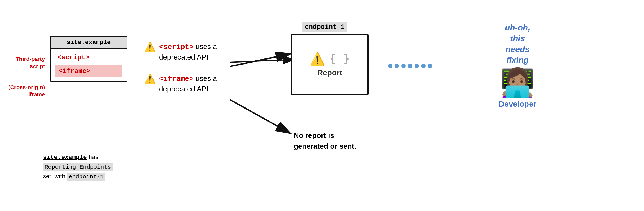 The image size is (644, 211). What do you see at coordinates (93, 157) in the screenshot?
I see `bottom-has: has` at bounding box center [93, 157].